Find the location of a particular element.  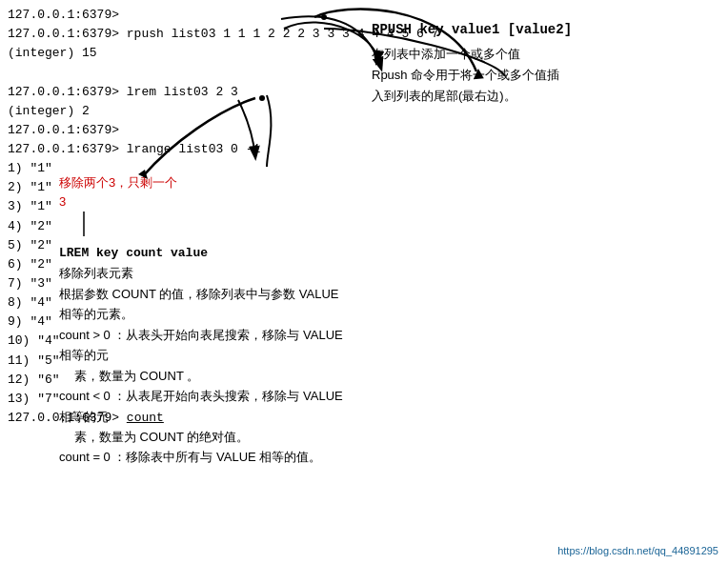

lrem-line7: count = 0 ：移除表中所有与 VALUE 相等的值。 is located at coordinates (207, 457).